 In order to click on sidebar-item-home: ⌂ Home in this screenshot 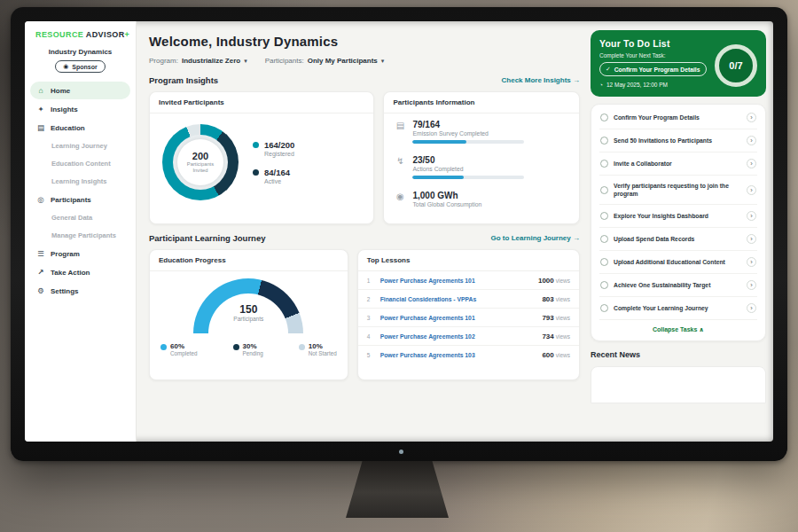, I will do `click(80, 90)`.